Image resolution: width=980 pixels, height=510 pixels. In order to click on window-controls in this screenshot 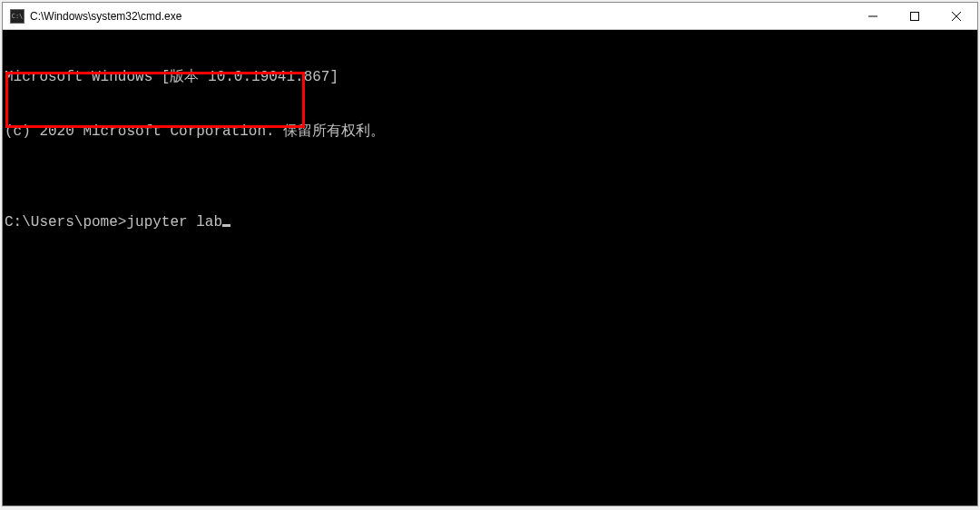, I will do `click(915, 16)`.